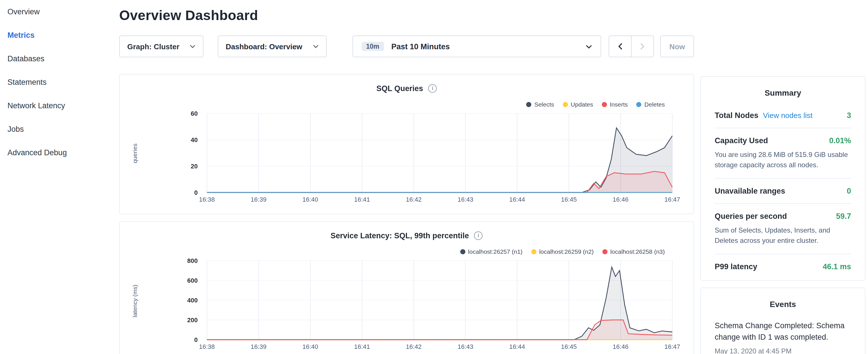 The width and height of the screenshot is (868, 354). What do you see at coordinates (566, 251) in the screenshot?
I see `legend-label: localhost:26259 (n2)` at bounding box center [566, 251].